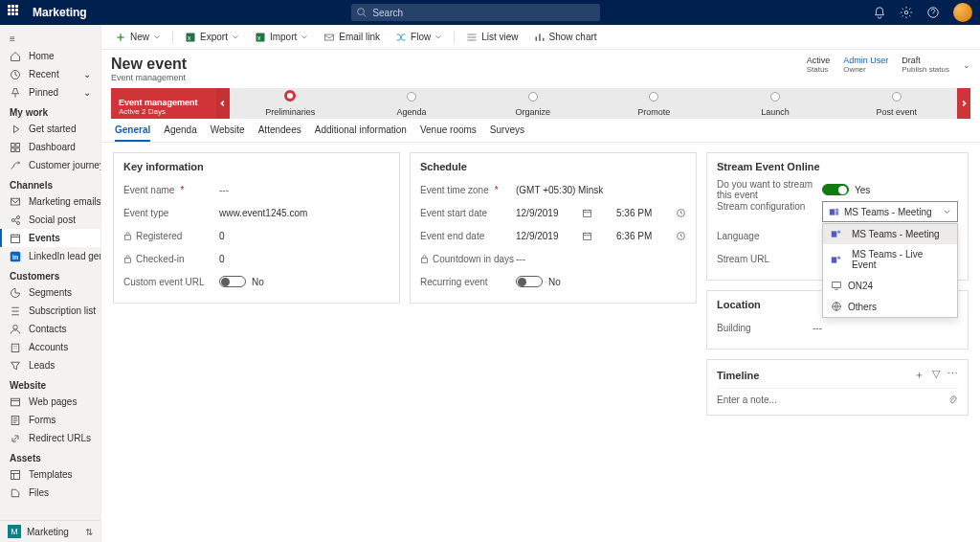 The width and height of the screenshot is (980, 542). Describe the element at coordinates (963, 12) in the screenshot. I see `user-avatar` at that location.